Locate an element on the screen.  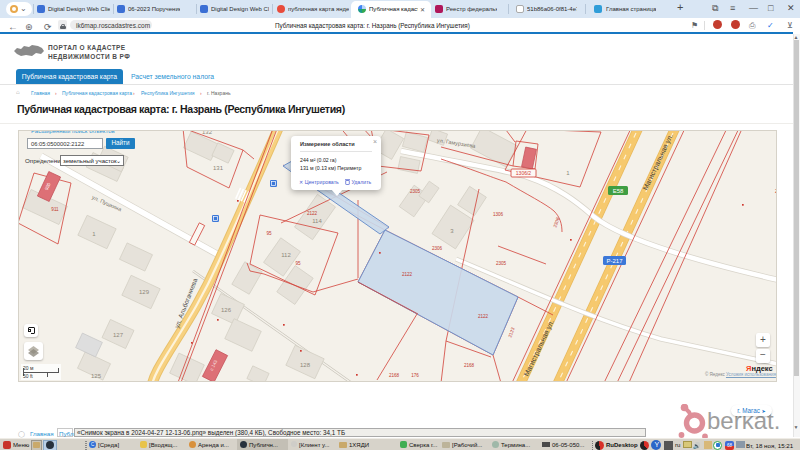
svg-text: 176 is located at coordinates (415, 376).